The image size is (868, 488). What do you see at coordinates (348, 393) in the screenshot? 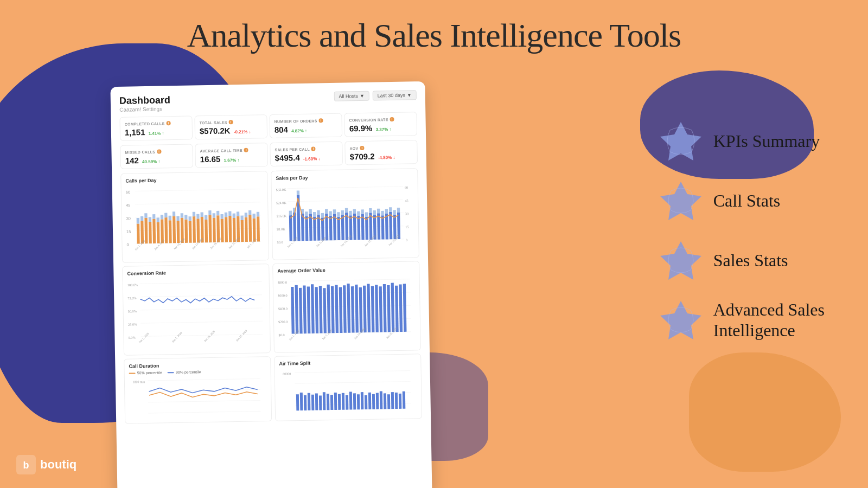
I see `air-time-split-svg: 60000` at bounding box center [348, 393].